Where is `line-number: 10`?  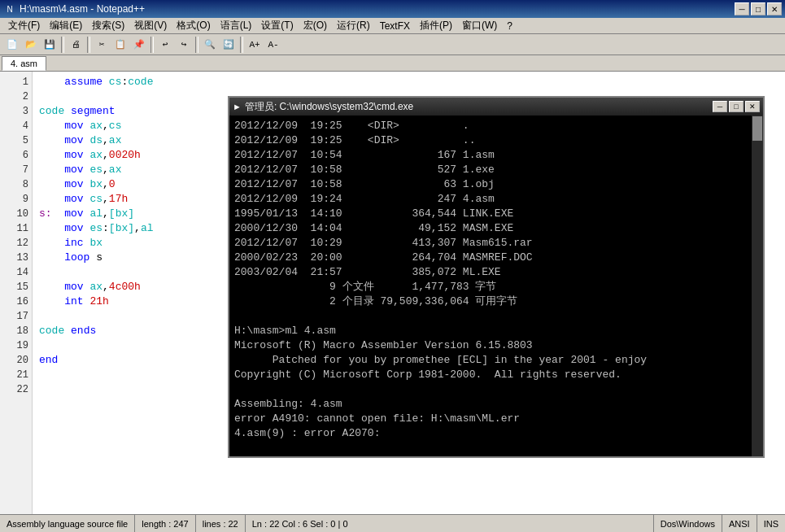 line-number: 10 is located at coordinates (15, 214).